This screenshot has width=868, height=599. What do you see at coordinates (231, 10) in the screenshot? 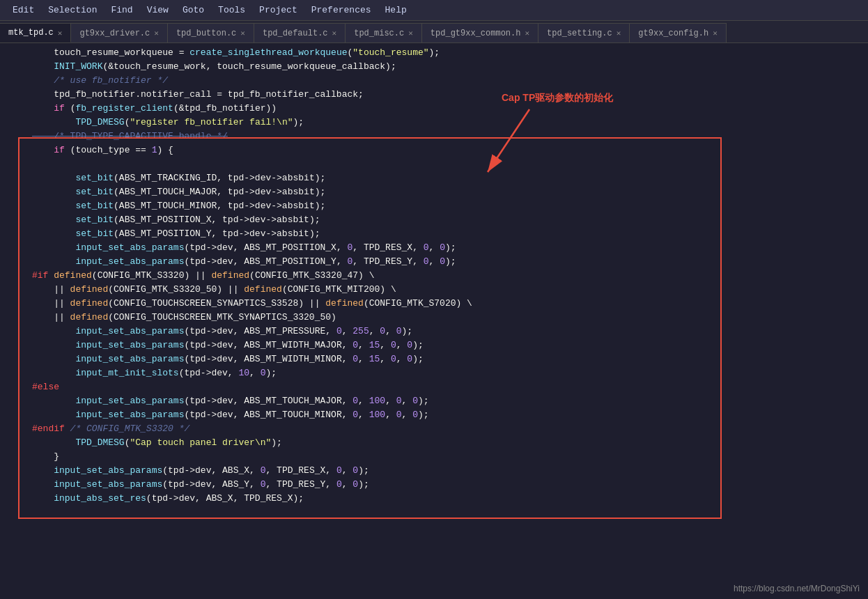
I see `menu-tools: Tools` at bounding box center [231, 10].